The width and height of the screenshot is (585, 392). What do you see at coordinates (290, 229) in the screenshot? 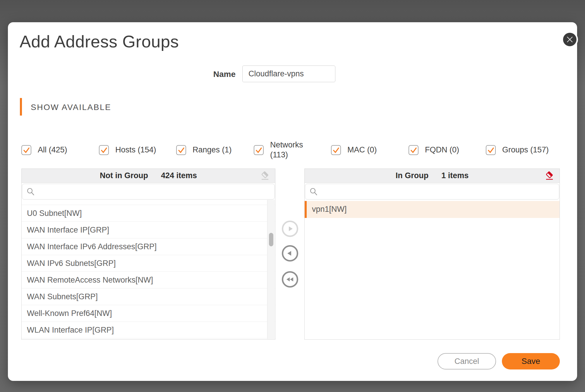
I see `move-right-button` at bounding box center [290, 229].